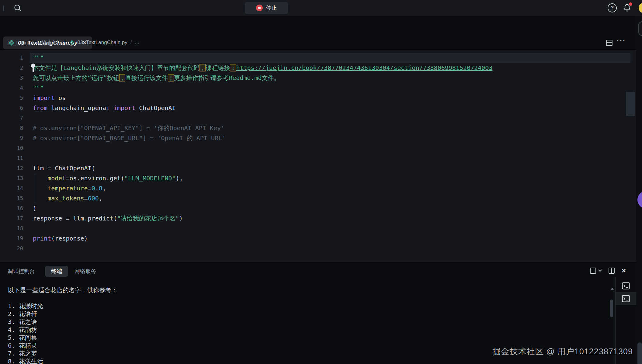 The image size is (642, 364). What do you see at coordinates (626, 286) in the screenshot?
I see `terminal-instance-item` at bounding box center [626, 286].